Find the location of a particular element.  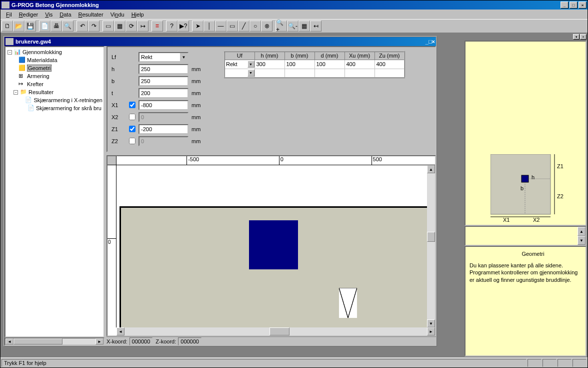

cell-zu: 400 is located at coordinates (390, 64).